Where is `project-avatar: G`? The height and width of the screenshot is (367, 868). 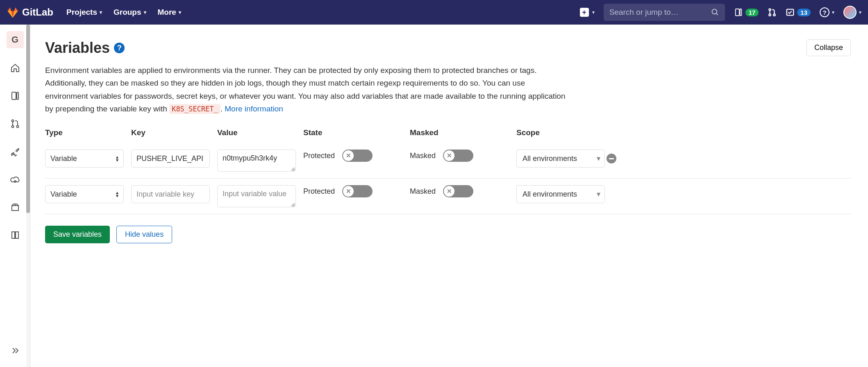
project-avatar: G is located at coordinates (15, 40).